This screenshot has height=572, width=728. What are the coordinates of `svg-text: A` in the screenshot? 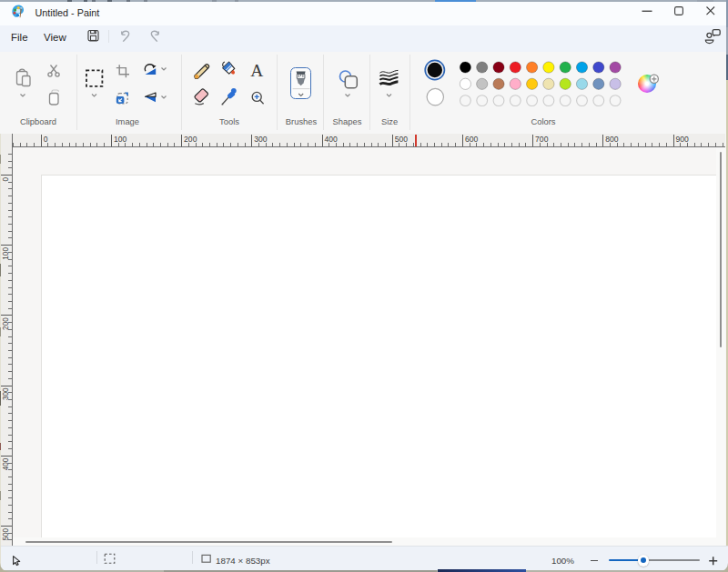 It's located at (257, 71).